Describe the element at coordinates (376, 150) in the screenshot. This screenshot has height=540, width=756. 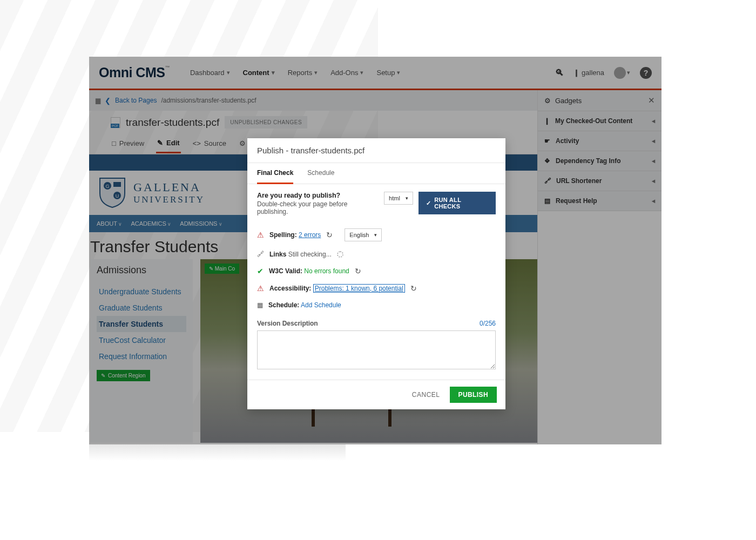
I see `modal-title: Publish - transfer-students.pcf` at that location.